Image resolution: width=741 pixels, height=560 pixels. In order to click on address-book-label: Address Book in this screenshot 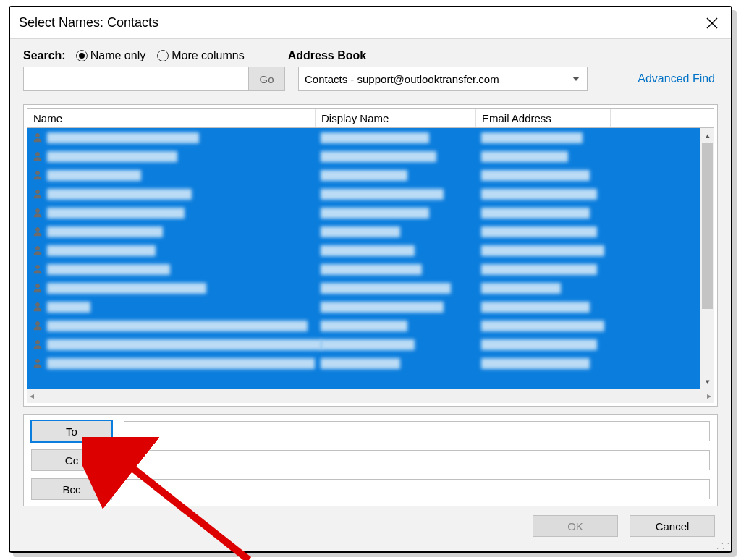, I will do `click(327, 56)`.